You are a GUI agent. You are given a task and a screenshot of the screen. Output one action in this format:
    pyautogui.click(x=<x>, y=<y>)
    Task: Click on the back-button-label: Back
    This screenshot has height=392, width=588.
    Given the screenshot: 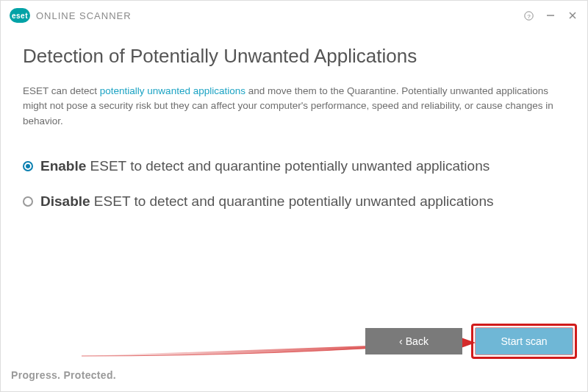 What is the action you would take?
    pyautogui.click(x=417, y=341)
    